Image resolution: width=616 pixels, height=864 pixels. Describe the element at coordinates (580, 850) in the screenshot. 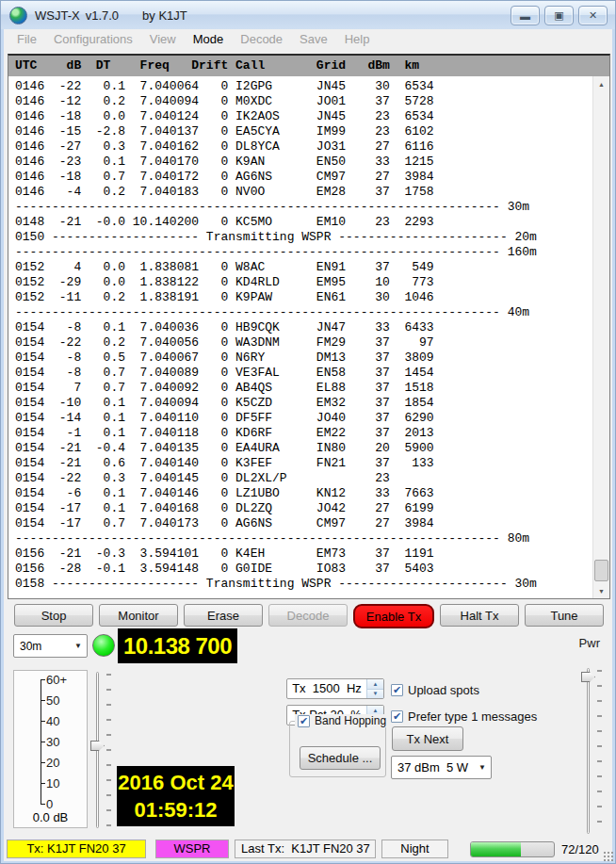

I see `tx-progress-count: 72/120` at that location.